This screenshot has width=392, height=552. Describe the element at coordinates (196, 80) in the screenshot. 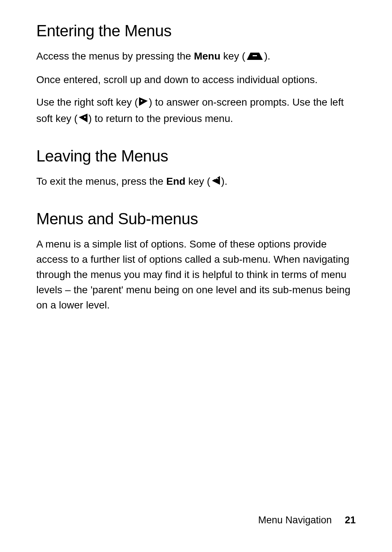

I see `para-entering-2: Once entered, scroll up and down to acce…` at that location.